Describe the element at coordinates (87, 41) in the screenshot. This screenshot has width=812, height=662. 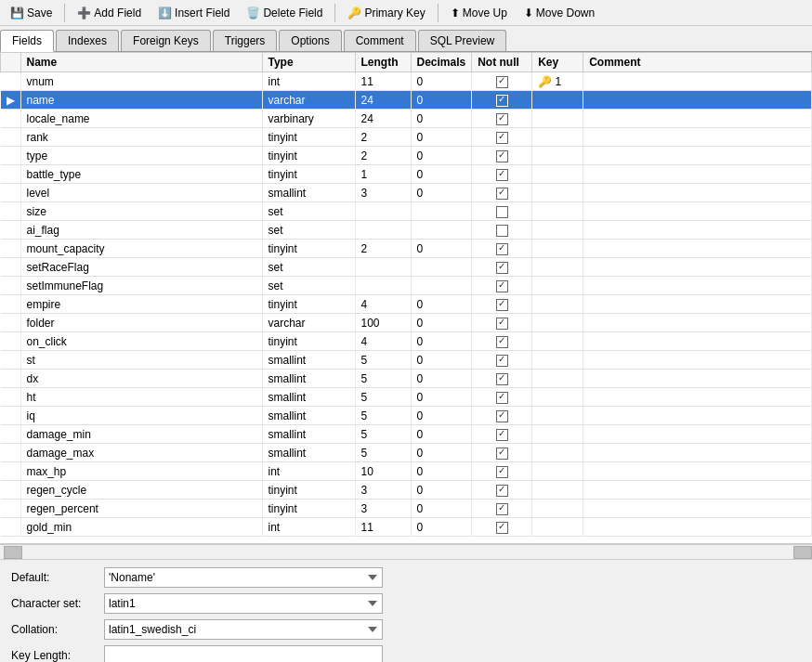
I see `tab-indexes: Indexes` at that location.